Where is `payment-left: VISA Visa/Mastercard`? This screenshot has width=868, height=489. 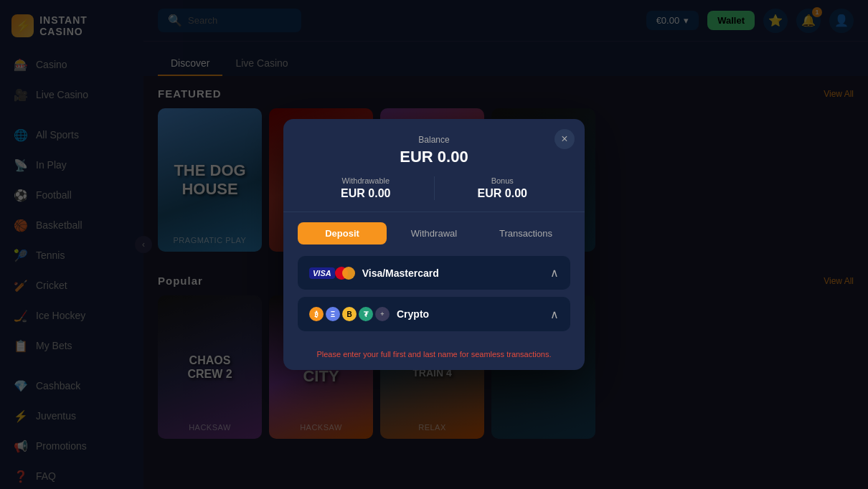
payment-left: VISA Visa/Mastercard is located at coordinates (374, 273).